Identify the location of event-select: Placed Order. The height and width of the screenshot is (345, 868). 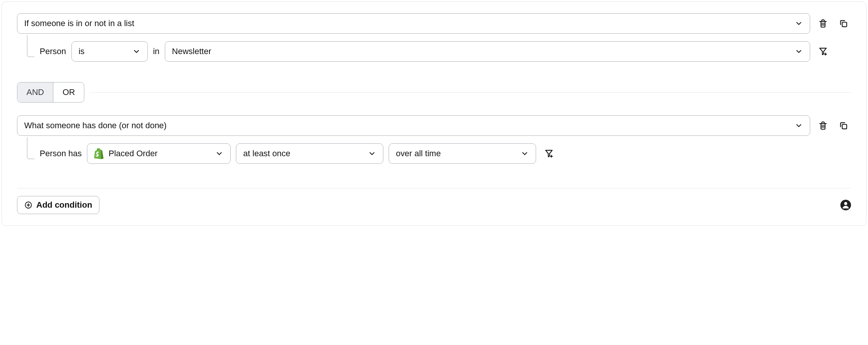
(159, 154).